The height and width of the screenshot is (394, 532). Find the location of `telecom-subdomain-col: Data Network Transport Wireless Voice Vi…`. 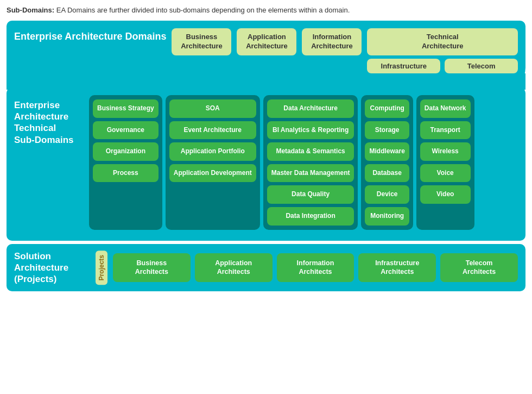

telecom-subdomain-col: Data Network Transport Wireless Voice Vi… is located at coordinates (445, 162).